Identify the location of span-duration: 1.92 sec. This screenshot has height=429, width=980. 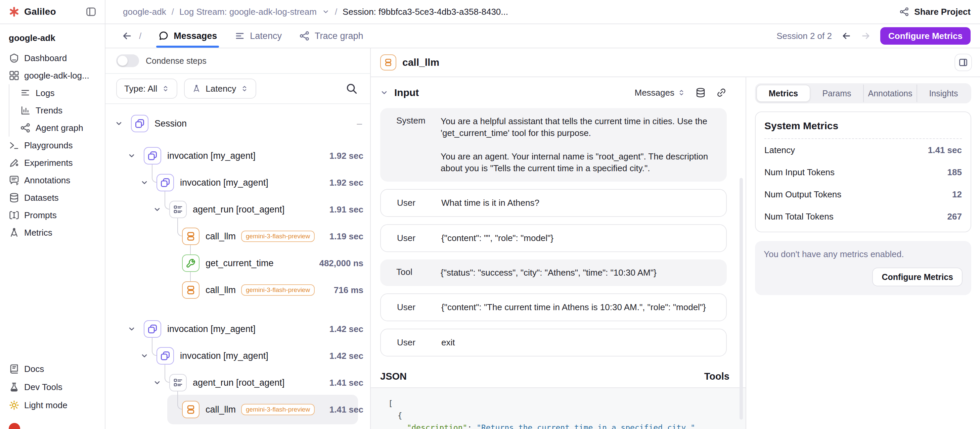
(346, 156).